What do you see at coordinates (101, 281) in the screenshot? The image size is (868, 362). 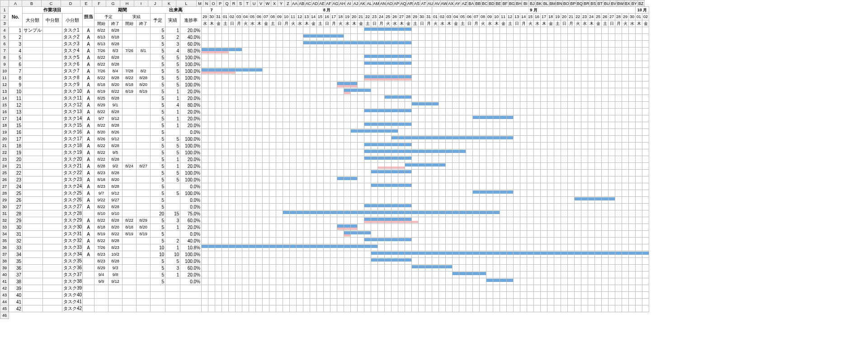 I see `cell: 9/9` at bounding box center [101, 281].